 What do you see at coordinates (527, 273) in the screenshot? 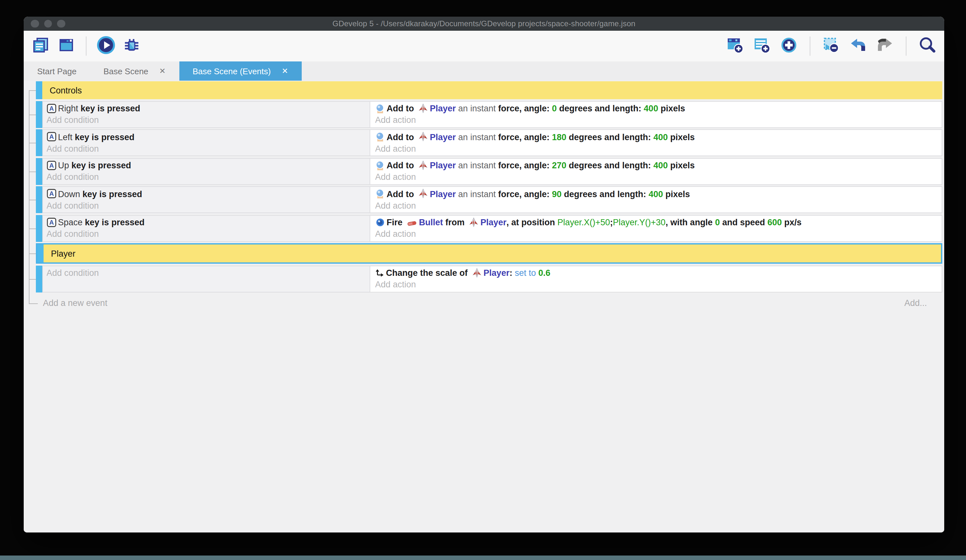
I see `sentence-segment: set to` at bounding box center [527, 273].